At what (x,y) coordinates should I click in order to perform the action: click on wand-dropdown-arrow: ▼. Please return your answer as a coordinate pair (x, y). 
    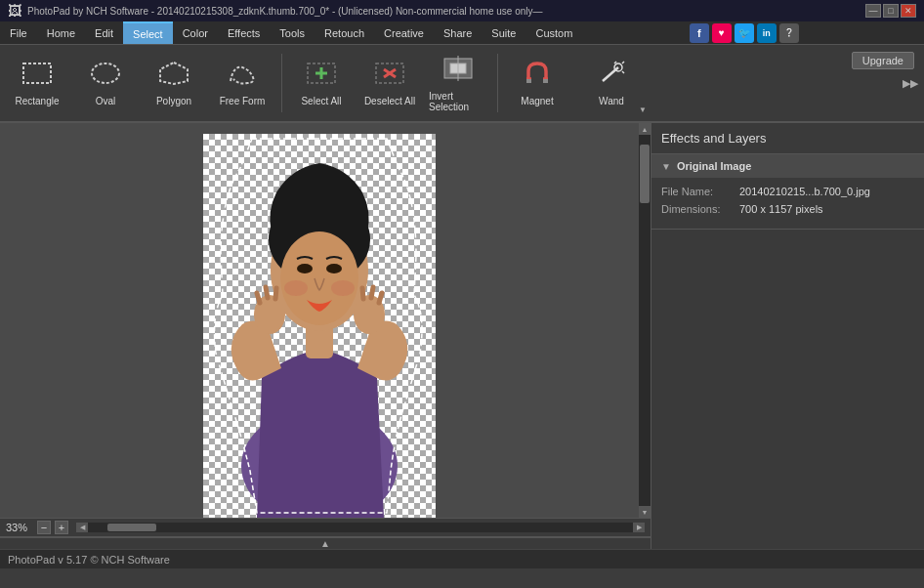
    Looking at the image, I should click on (643, 109).